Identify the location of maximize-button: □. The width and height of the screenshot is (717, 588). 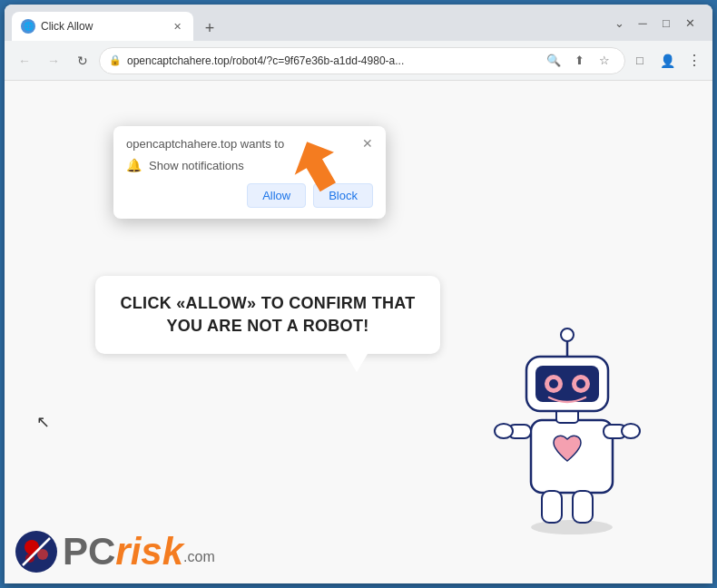
(666, 24).